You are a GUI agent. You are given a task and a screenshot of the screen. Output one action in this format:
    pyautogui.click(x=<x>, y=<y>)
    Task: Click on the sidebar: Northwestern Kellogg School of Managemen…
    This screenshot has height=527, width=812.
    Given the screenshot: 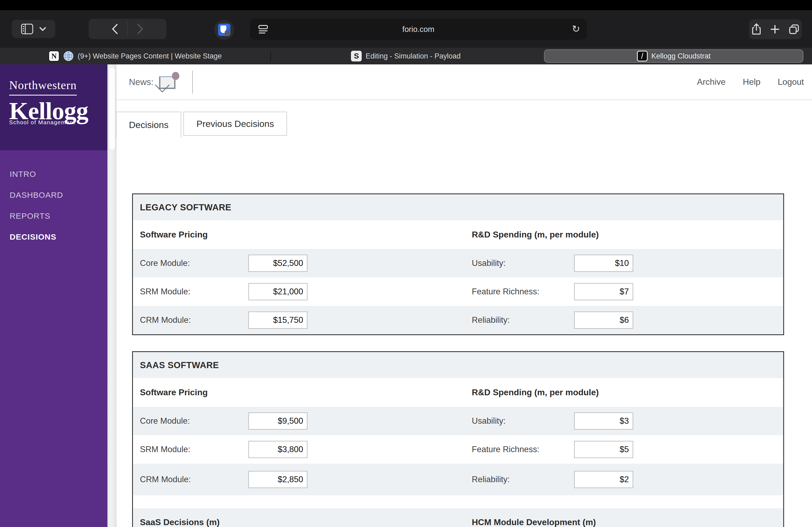 What is the action you would take?
    pyautogui.click(x=54, y=296)
    